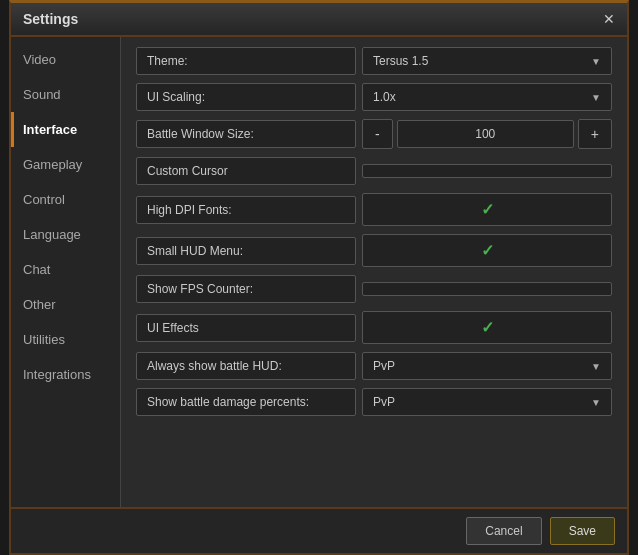 The height and width of the screenshot is (555, 638). I want to click on always-show-hud-dropdown: PvP ▼, so click(487, 366).